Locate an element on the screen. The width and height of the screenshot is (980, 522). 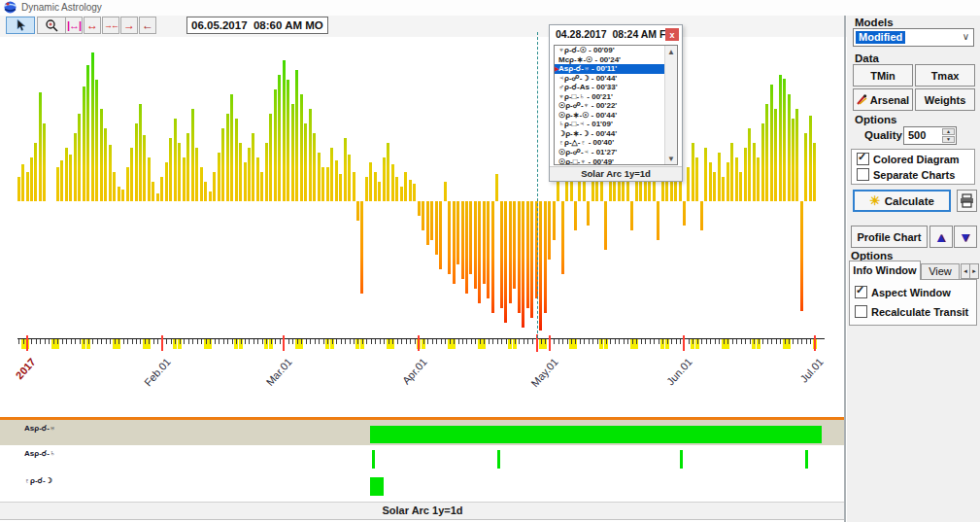
axis-month-label: May.01 is located at coordinates (535, 382).